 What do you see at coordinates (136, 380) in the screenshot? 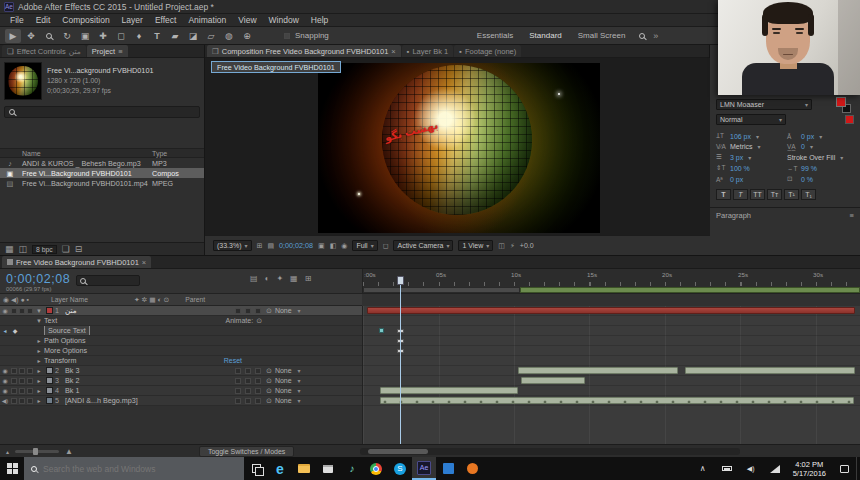
I see `layer-name: Bk 2` at bounding box center [136, 380].